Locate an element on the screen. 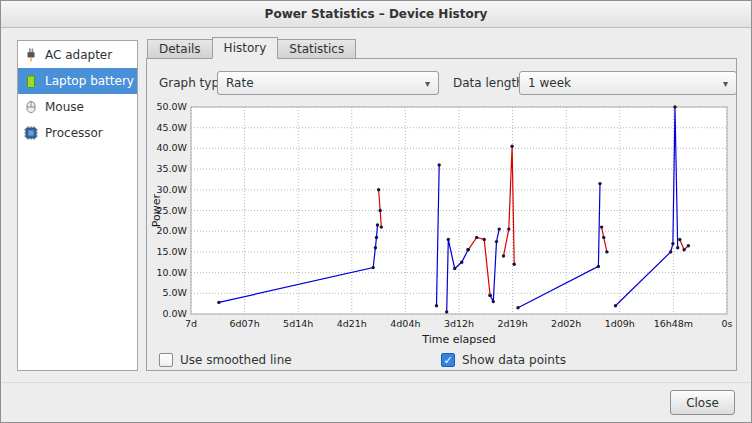  use-smoothed-line-checkbox: Use smoothed line is located at coordinates (226, 360).